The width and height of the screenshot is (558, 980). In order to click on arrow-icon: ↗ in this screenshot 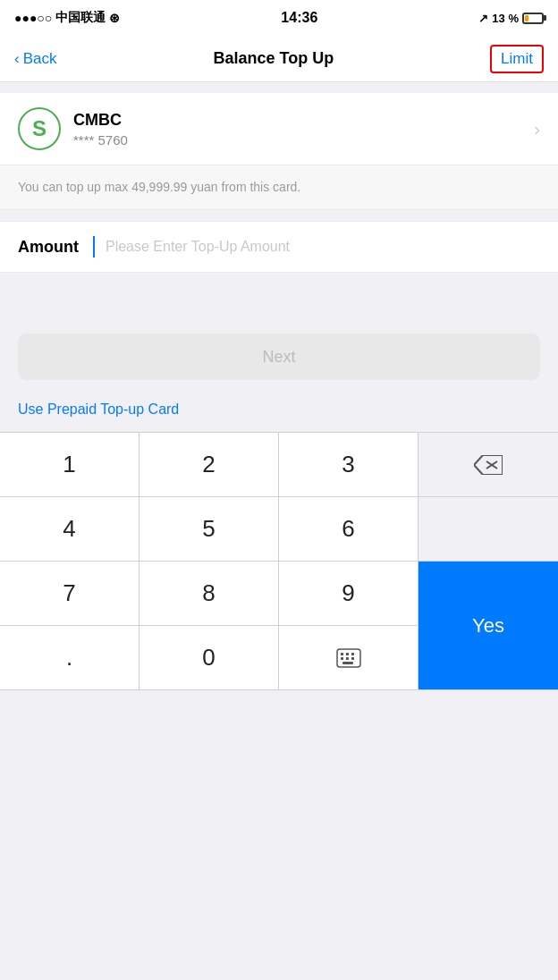, I will do `click(483, 18)`.